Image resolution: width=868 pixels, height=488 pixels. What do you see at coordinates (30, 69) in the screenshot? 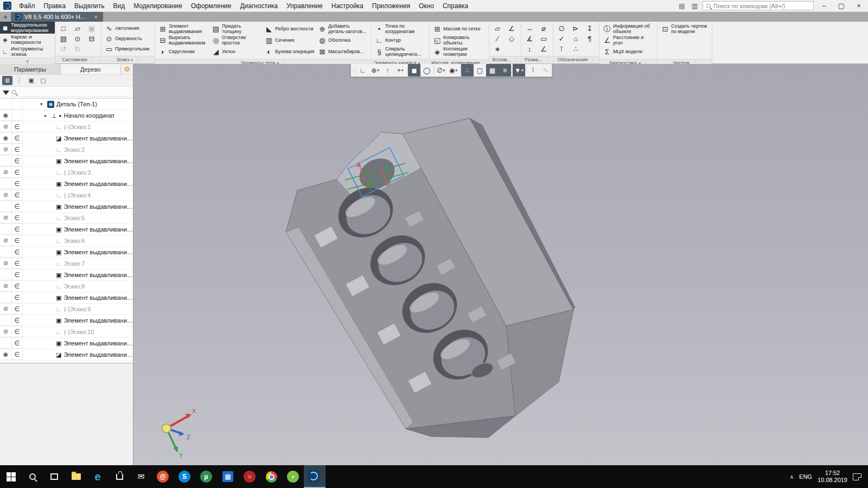
I see `tab-parameters: Параметры` at bounding box center [30, 69].